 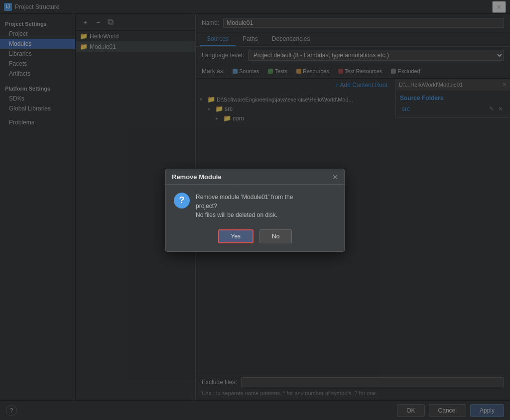 What do you see at coordinates (255, 177) in the screenshot?
I see `dialog-title-bar: Remove Module ✕` at bounding box center [255, 177].